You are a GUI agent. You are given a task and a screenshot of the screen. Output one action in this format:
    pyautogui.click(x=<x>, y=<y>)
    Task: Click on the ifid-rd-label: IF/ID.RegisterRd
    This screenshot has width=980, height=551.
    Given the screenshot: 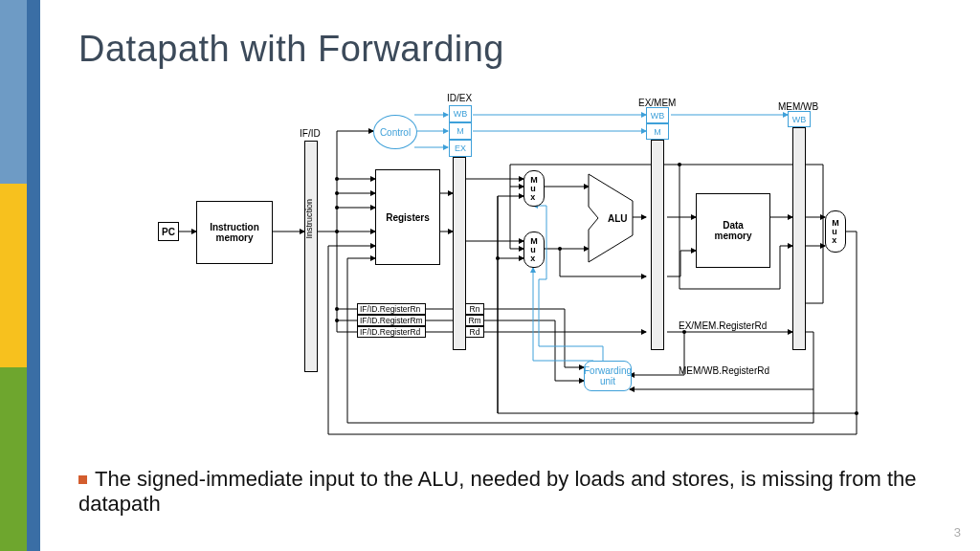 What is the action you would take?
    pyautogui.click(x=390, y=332)
    